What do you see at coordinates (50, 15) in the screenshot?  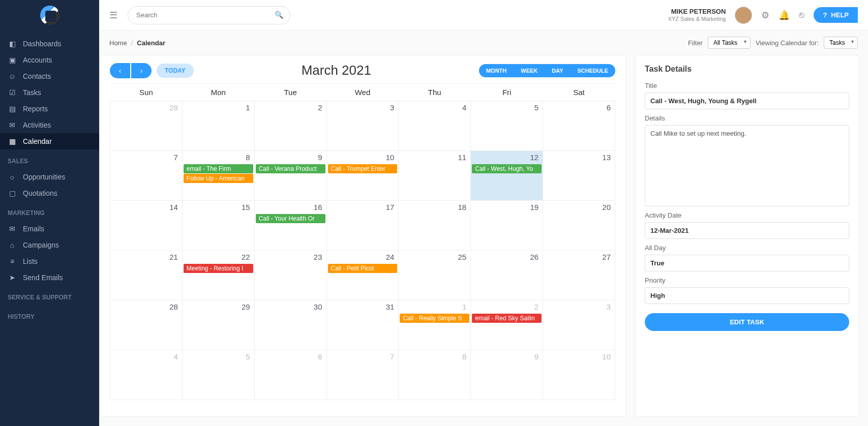 I see `logo` at bounding box center [50, 15].